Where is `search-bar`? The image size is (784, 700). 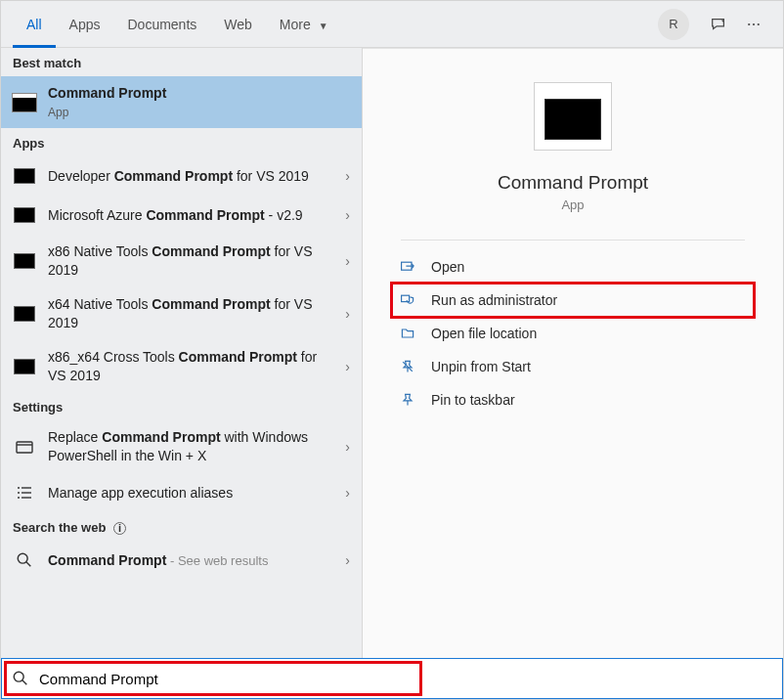
search-bar is located at coordinates (392, 678).